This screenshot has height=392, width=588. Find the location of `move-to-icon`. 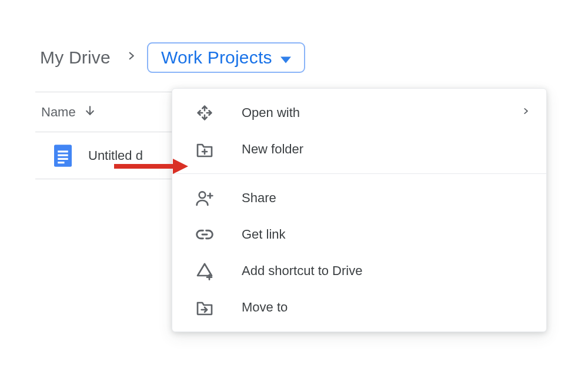

move-to-icon is located at coordinates (205, 307).